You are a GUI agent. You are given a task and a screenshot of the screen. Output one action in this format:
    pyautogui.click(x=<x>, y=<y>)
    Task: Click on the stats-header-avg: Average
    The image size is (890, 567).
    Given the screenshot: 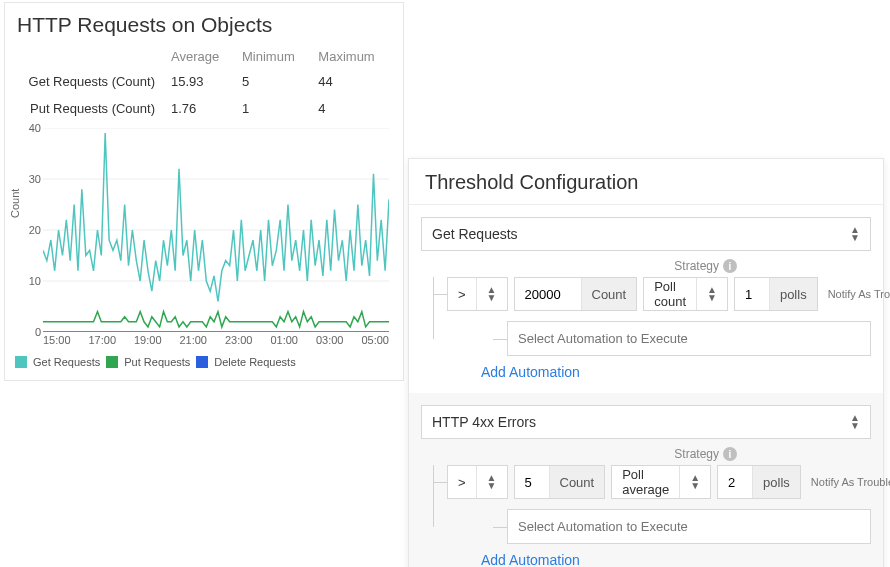 What is the action you would take?
    pyautogui.click(x=200, y=56)
    